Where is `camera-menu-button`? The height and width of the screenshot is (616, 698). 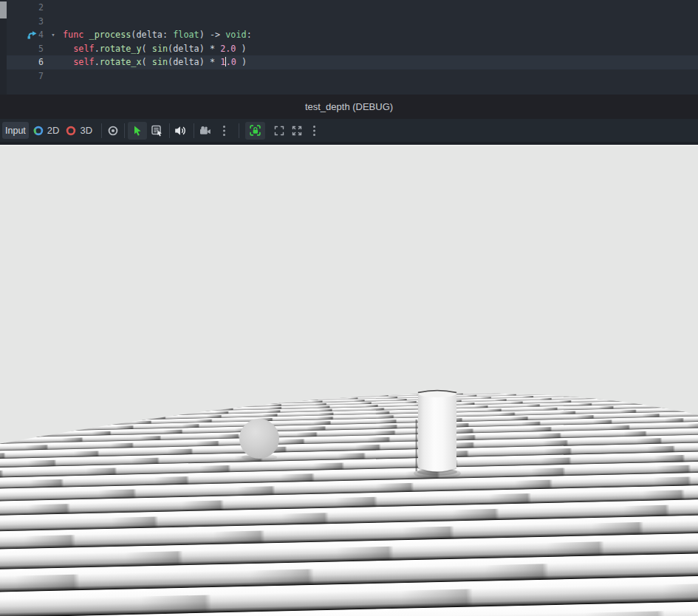 camera-menu-button is located at coordinates (224, 131).